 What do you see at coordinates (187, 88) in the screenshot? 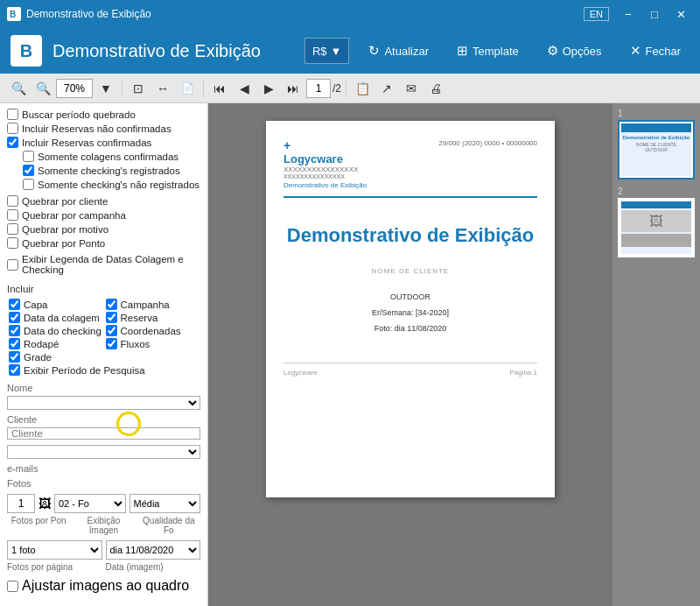
I see `page-icon-btn: 📄` at bounding box center [187, 88].